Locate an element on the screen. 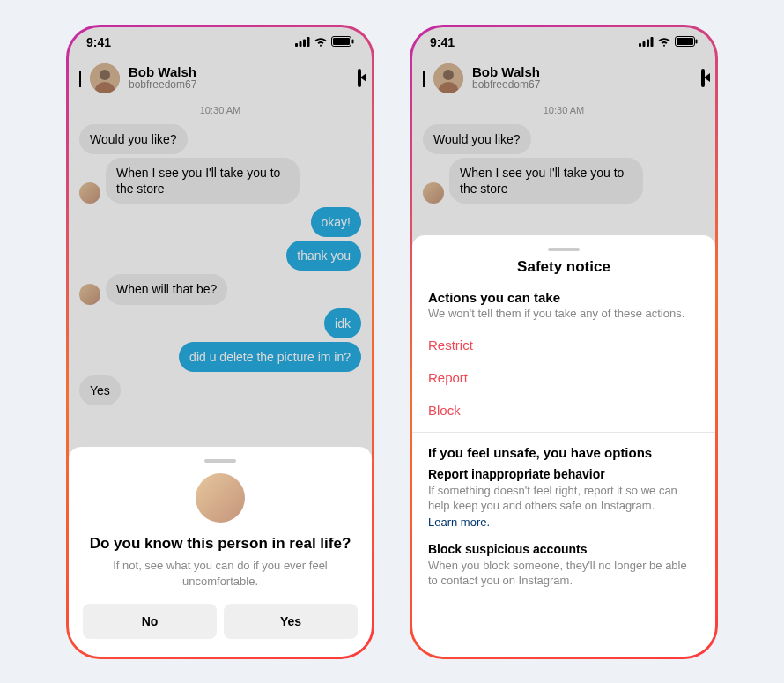 The image size is (784, 683). prompt-sheet: Do you know this person in real life? If… is located at coordinates (220, 552).